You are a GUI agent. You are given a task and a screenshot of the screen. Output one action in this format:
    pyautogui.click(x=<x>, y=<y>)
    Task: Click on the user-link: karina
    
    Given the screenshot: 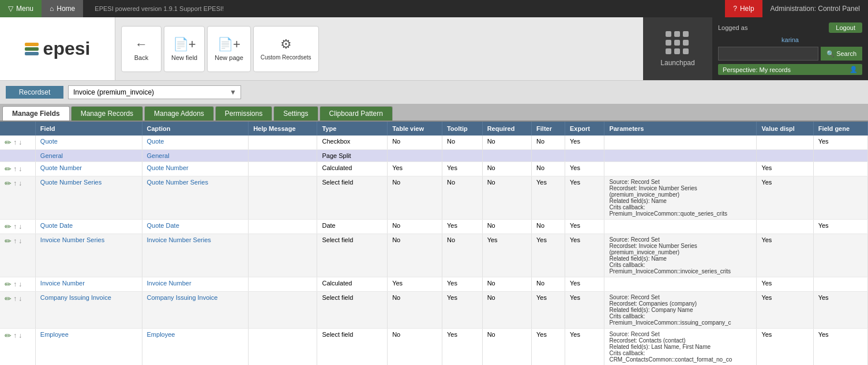 What is the action you would take?
    pyautogui.click(x=790, y=40)
    